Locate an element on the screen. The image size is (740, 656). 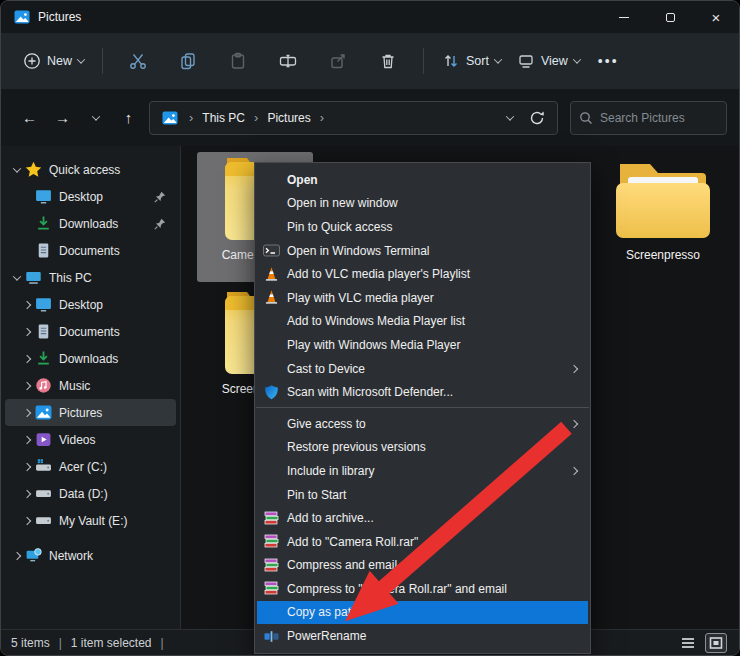
sidebar-item-network: Network is located at coordinates (90, 556).